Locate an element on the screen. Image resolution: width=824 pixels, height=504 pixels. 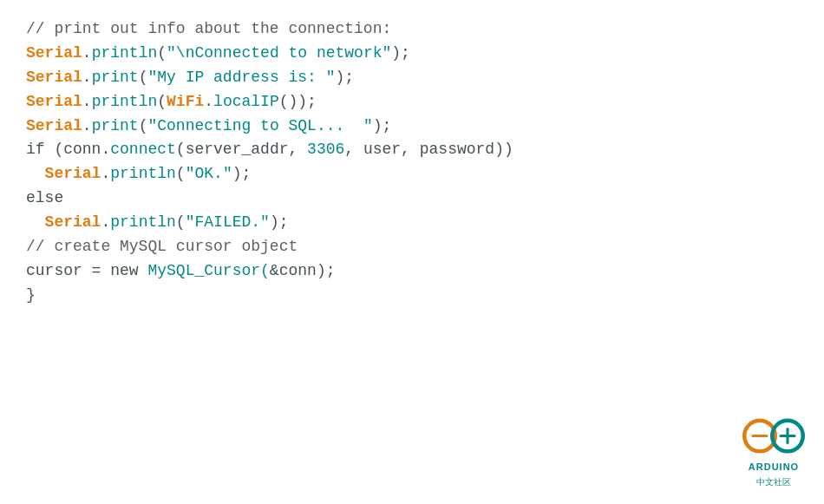
code-line: Serial.println(WiFi.localIP()); is located at coordinates (412, 102).